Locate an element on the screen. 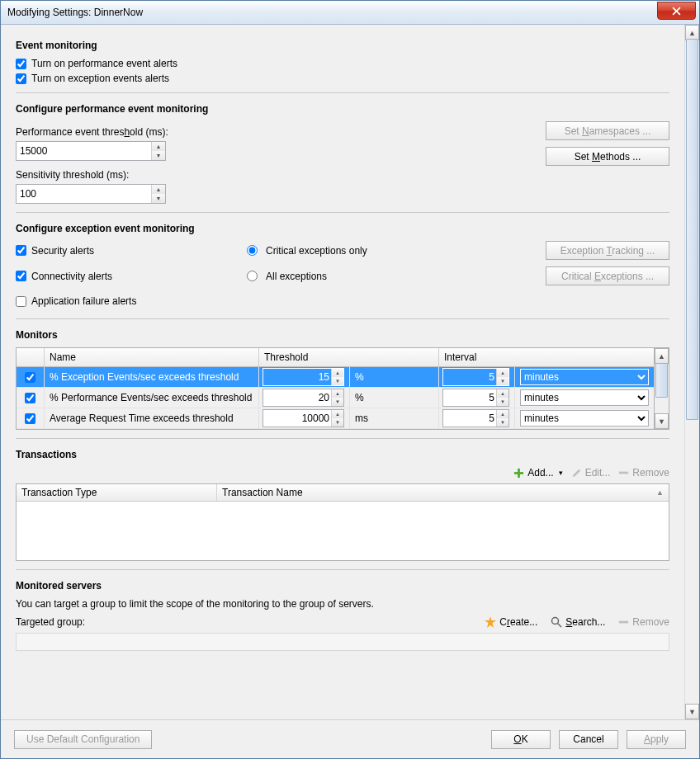 The height and width of the screenshot is (759, 700). monitor-row: Average Request Time exceeds threshold▲▼… is located at coordinates (335, 419).